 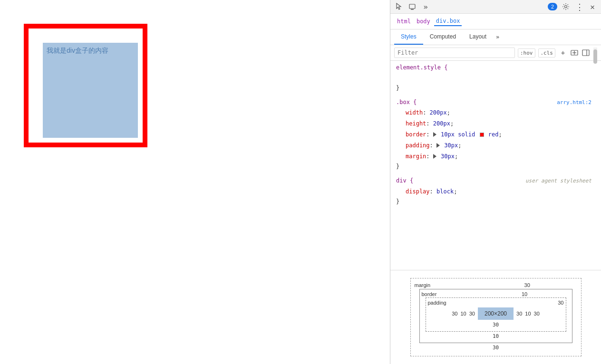 I want to click on border-expand-icon, so click(x=435, y=134).